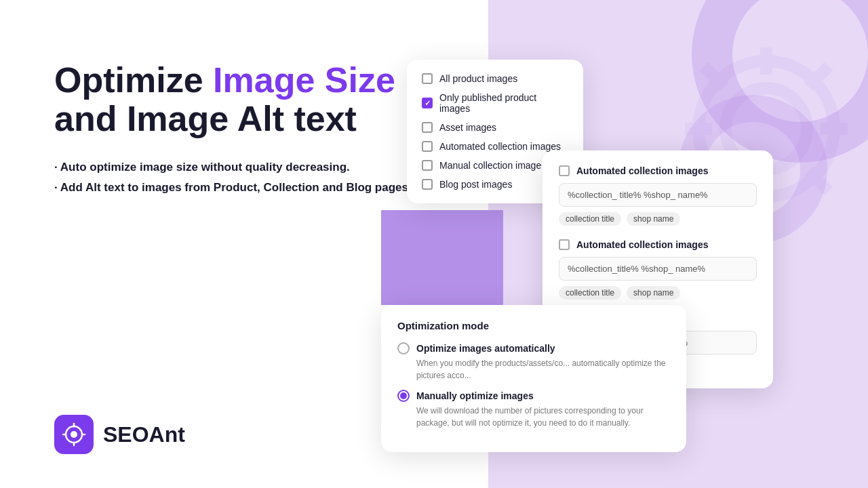 The image size is (868, 488). What do you see at coordinates (237, 167) in the screenshot?
I see `bullet-1: · Auto optimize image size without quali…` at bounding box center [237, 167].